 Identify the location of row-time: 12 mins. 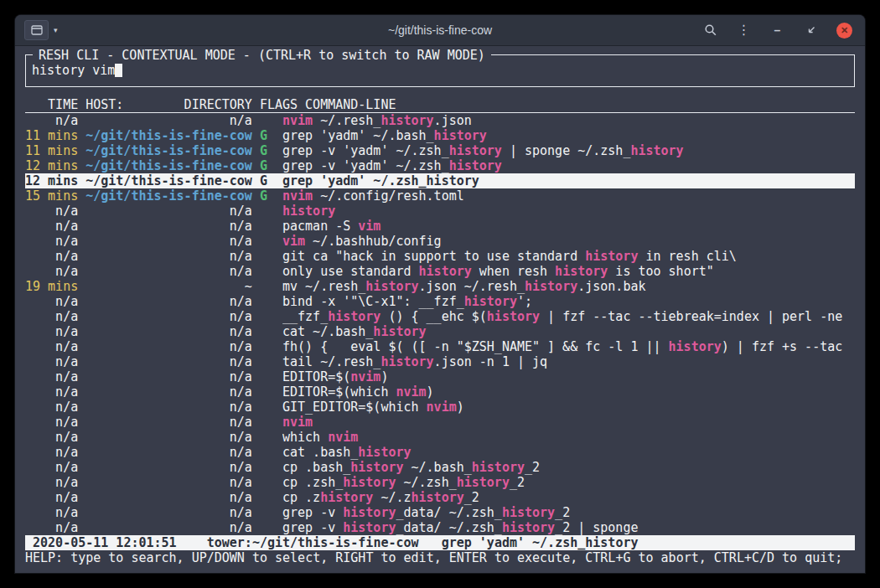
(52, 166).